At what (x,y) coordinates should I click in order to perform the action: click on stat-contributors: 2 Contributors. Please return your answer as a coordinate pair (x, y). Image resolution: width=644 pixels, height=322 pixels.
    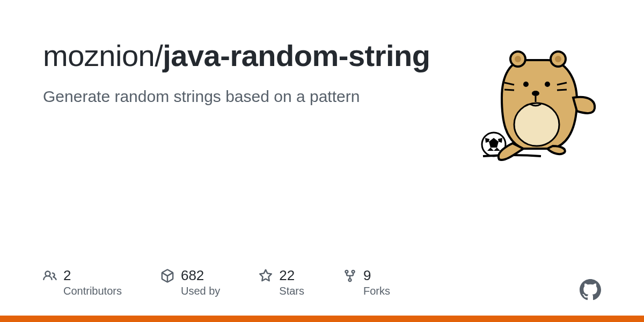
    Looking at the image, I should click on (83, 282).